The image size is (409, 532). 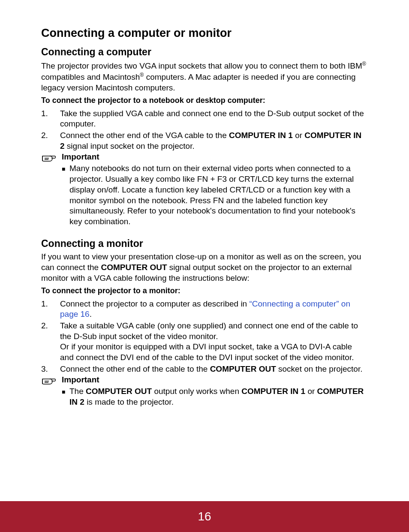 I want to click on important-note-computer: Important ■ Many notebooks do not turn o…, so click(x=204, y=189).